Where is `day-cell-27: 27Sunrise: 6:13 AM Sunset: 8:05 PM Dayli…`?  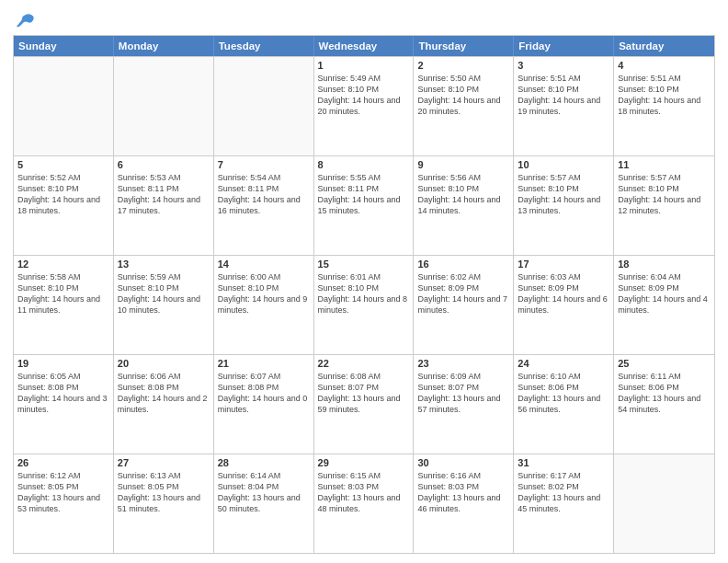
day-cell-27: 27Sunrise: 6:13 AM Sunset: 8:05 PM Dayli… is located at coordinates (164, 504).